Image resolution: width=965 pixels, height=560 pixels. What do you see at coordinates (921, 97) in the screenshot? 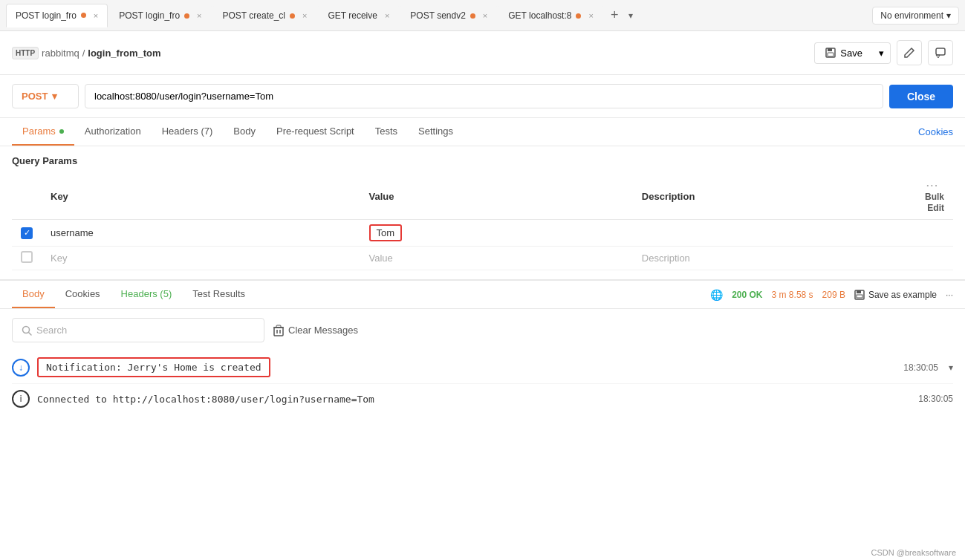
I see `send-button: Close` at bounding box center [921, 97].